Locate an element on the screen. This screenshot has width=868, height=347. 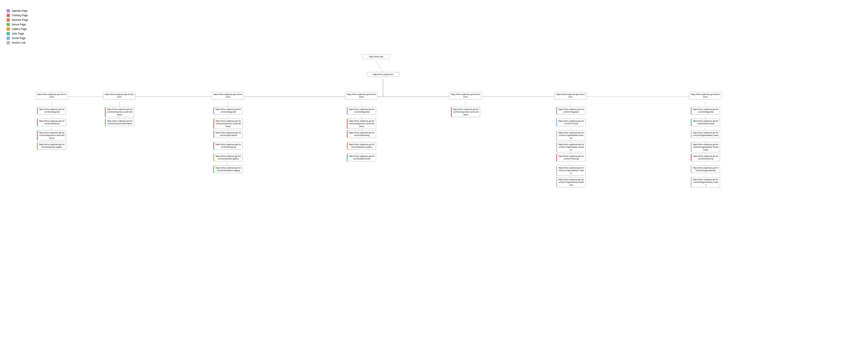
child-y2017-2: https://tnris.org/texas-gis-forum/2017/a… is located at coordinates (571, 135).